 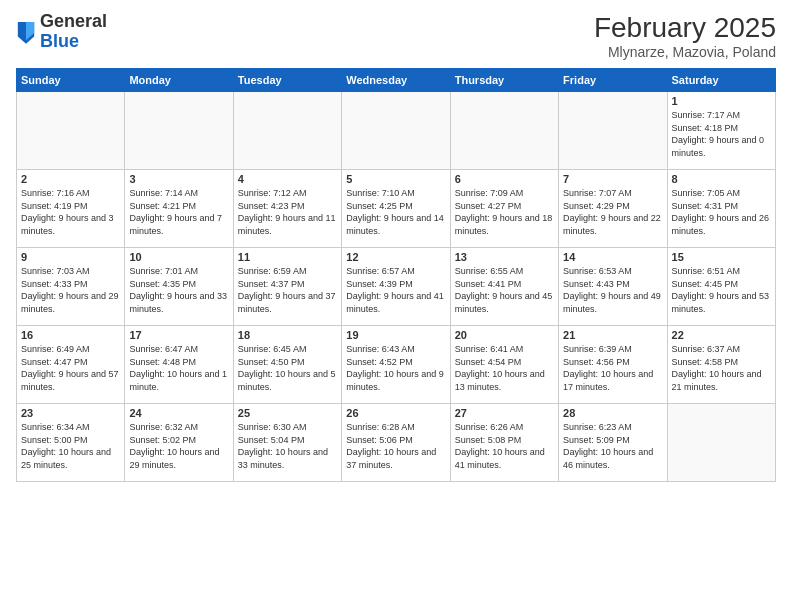 What do you see at coordinates (288, 413) in the screenshot?
I see `day-number: 25` at bounding box center [288, 413].